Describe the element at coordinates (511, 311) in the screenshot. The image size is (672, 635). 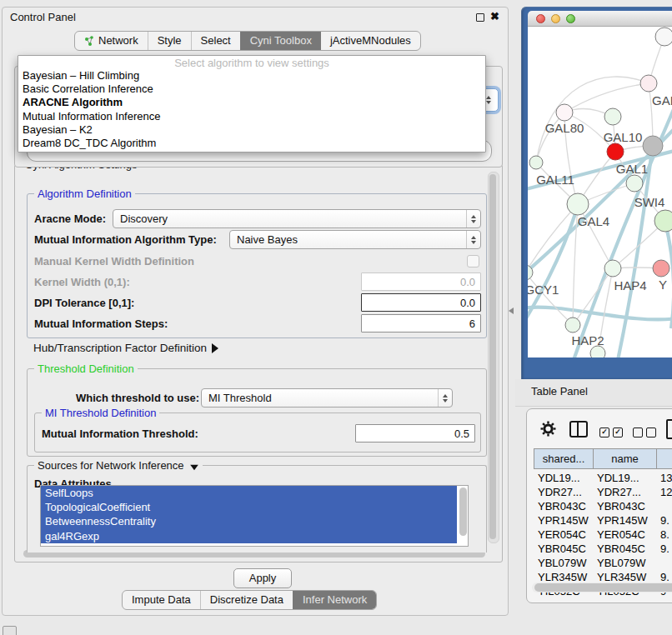
I see `panel-divider-arrow-icon` at that location.